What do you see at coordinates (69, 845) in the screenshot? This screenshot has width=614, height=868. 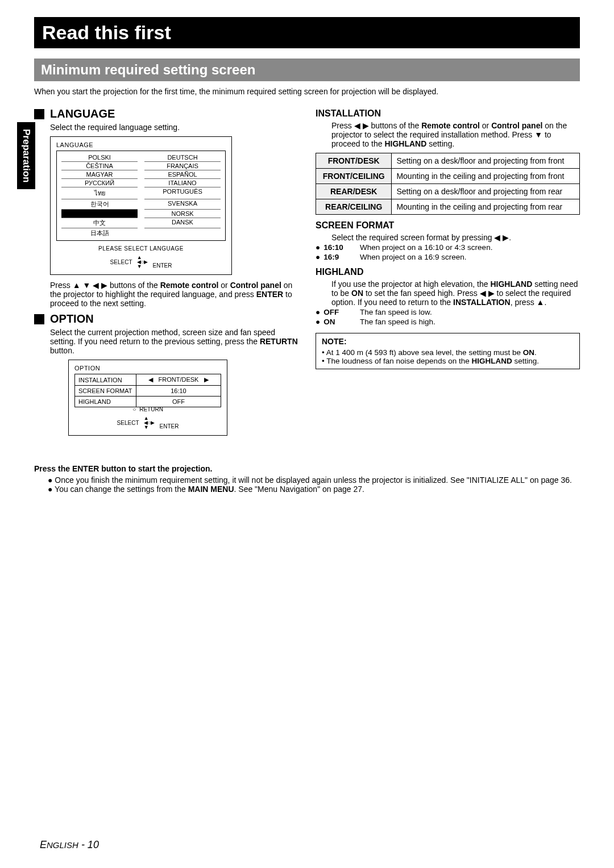 I see `page-footer: ENGLISH - 10` at bounding box center [69, 845].